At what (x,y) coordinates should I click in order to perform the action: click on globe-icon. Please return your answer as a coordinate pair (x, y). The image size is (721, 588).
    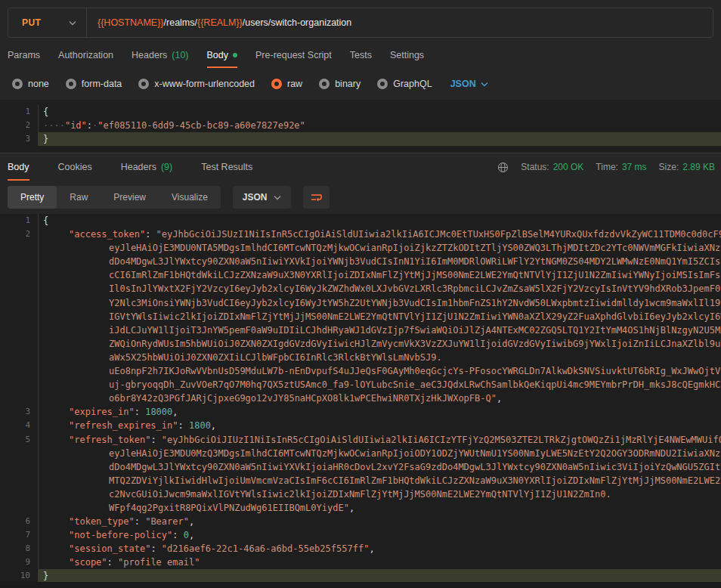
    Looking at the image, I should click on (503, 168).